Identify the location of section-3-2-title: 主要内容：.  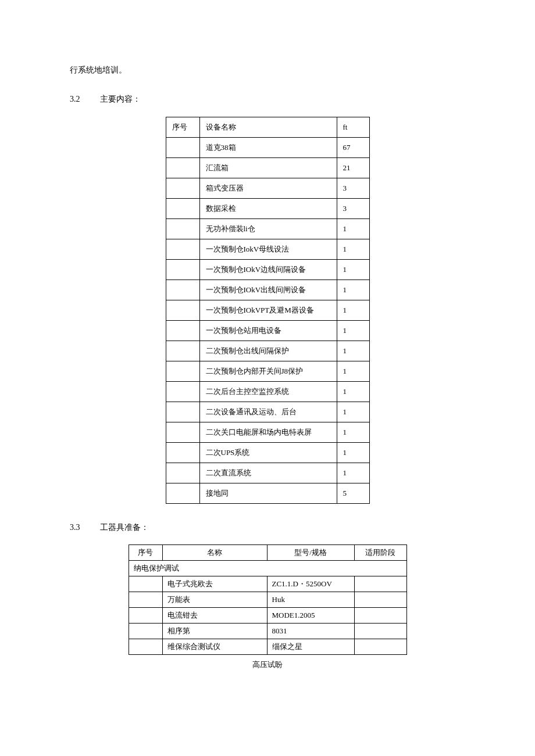
(120, 99).